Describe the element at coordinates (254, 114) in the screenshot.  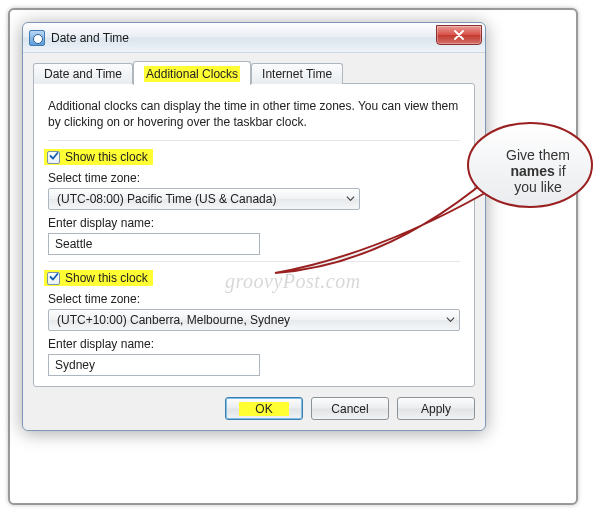
I see `description-text: Additional clocks can display the time i…` at that location.